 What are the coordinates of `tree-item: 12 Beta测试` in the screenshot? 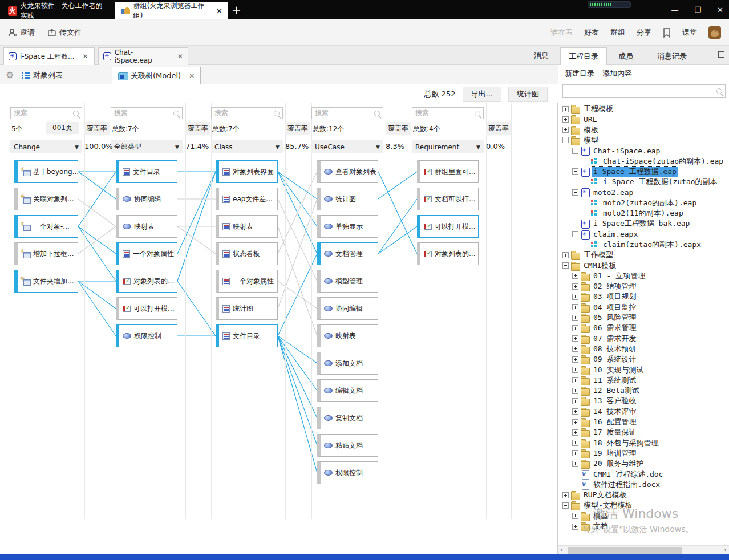 It's located at (606, 391).